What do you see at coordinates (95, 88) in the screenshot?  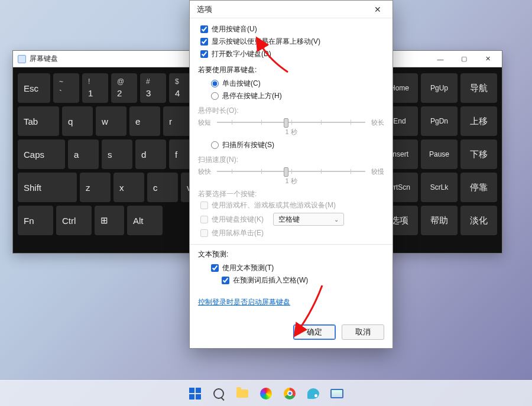 I see `key-1: !1` at bounding box center [95, 88].